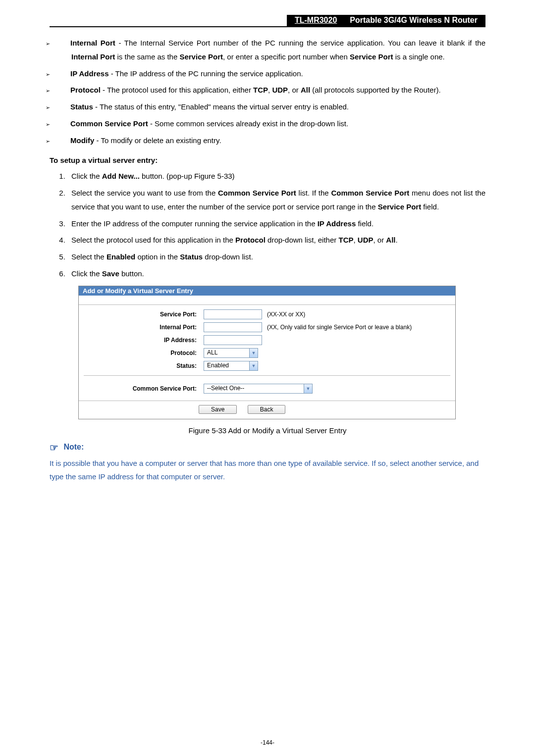 The height and width of the screenshot is (756, 535). I want to click on row-common-service-port: Common Service Port: --Select One-- ▼, so click(267, 389).